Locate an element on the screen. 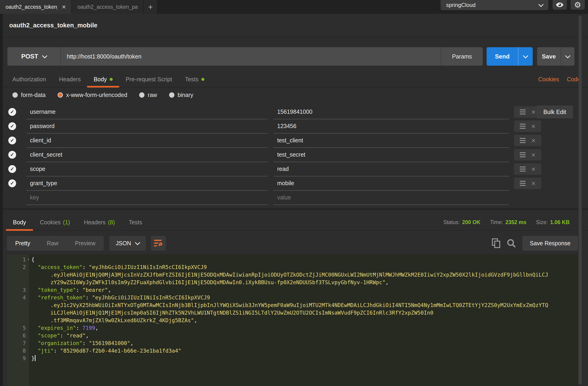  scrollbar-thumb is located at coordinates (580, 200).